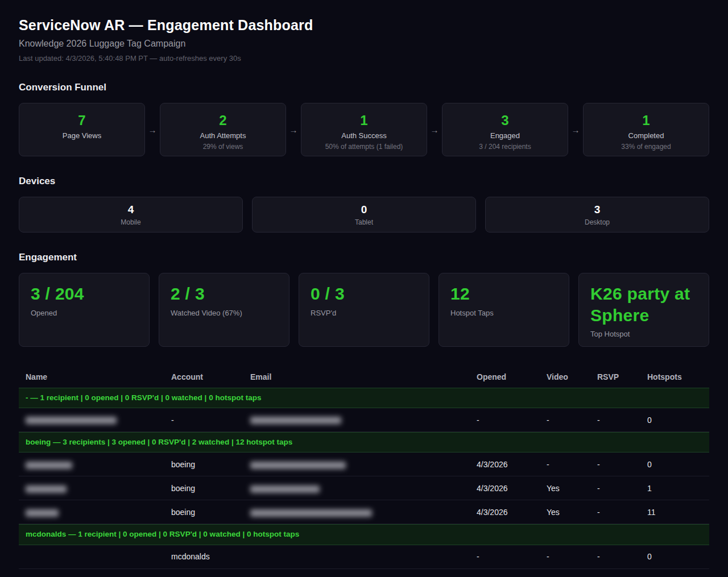  What do you see at coordinates (84, 310) in the screenshot?
I see `engagement-card: 3 / 204Opened` at bounding box center [84, 310].